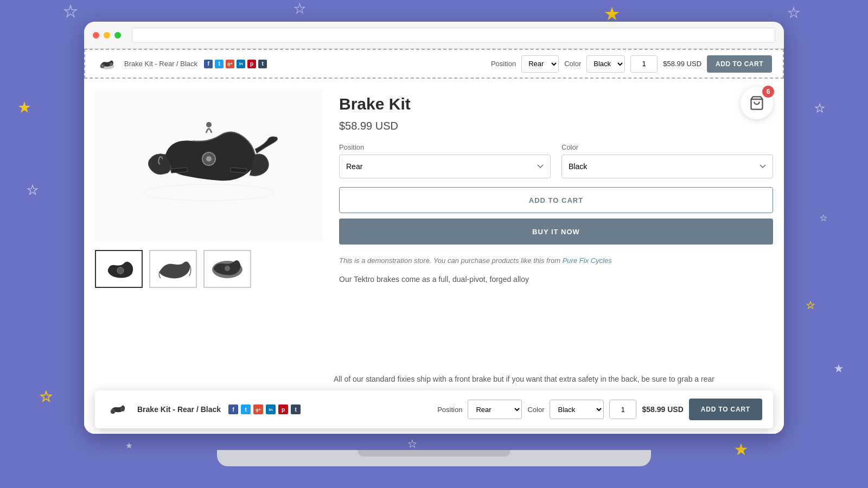  Describe the element at coordinates (605, 64) in the screenshot. I see `sticky-color-select: Black Silver` at that location.